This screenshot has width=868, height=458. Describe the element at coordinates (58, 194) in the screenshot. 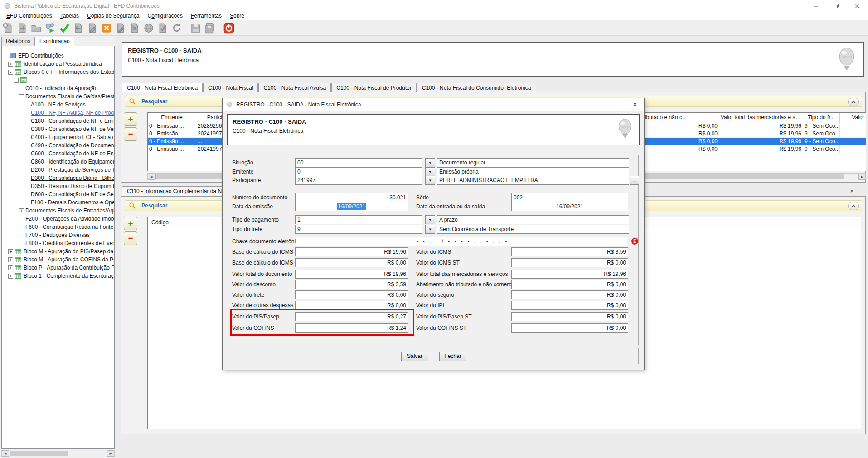

I see `tree-item: D600 - Consolidação de NF de Serviços` at that location.